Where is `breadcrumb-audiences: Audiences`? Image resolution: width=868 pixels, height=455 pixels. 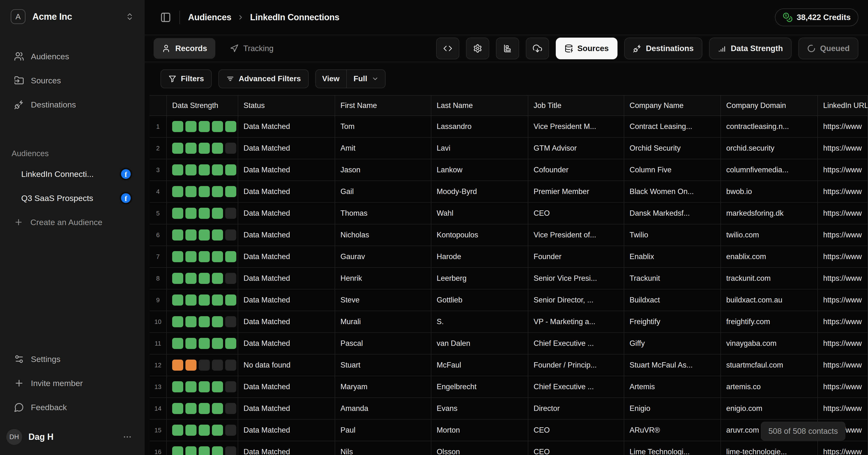
breadcrumb-audiences: Audiences is located at coordinates (210, 18).